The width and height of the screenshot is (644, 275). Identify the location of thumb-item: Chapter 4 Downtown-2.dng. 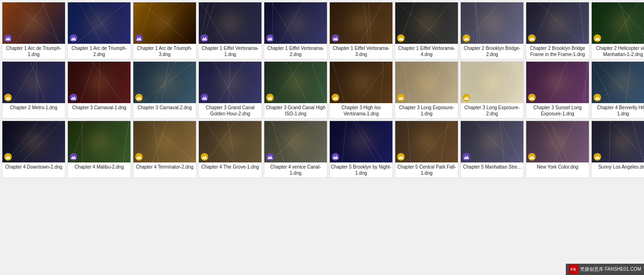
(34, 149).